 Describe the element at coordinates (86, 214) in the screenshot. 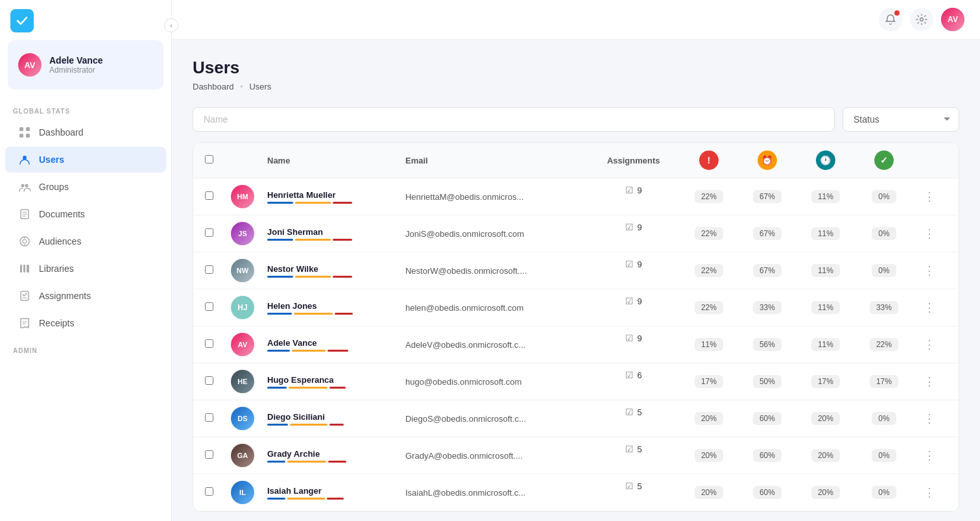

I see `sidebar-item-documents: Documents` at that location.